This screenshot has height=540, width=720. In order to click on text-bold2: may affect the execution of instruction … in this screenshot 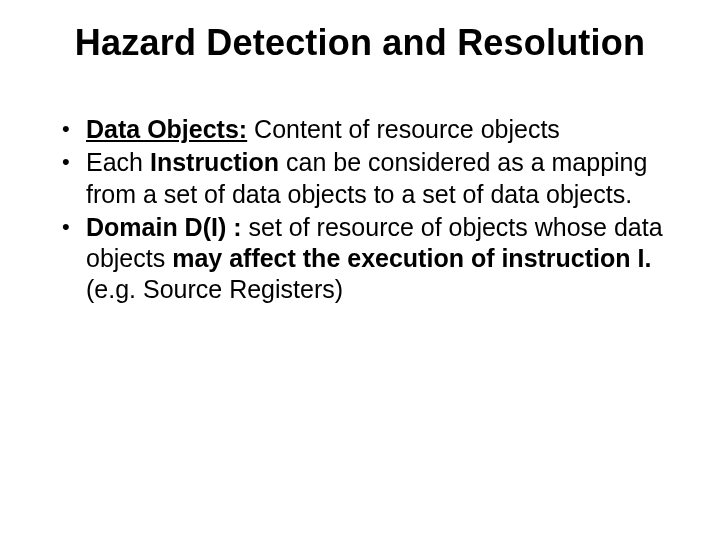, I will do `click(412, 258)`.